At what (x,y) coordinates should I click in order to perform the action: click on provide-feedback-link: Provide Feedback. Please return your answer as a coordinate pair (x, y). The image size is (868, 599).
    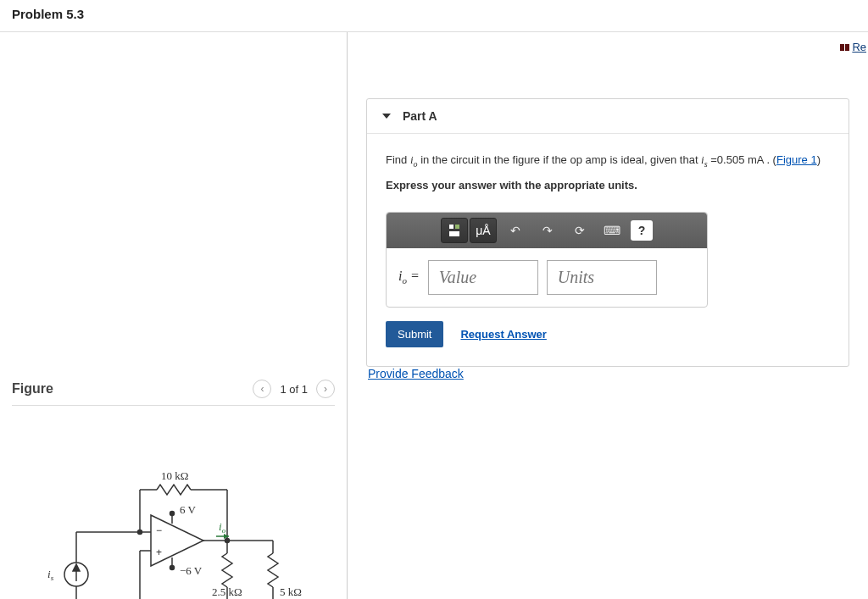
    Looking at the image, I should click on (415, 374).